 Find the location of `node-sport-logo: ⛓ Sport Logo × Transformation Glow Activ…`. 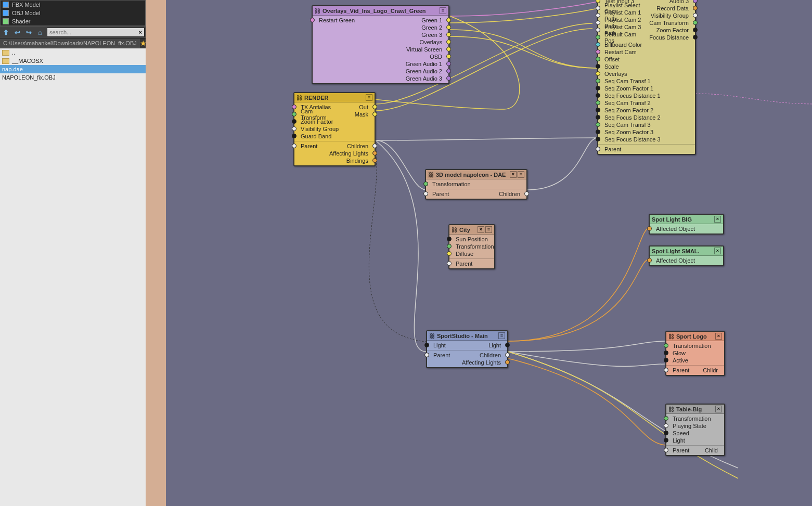

node-sport-logo: ⛓ Sport Logo × Transformation Glow Activ… is located at coordinates (695, 354).